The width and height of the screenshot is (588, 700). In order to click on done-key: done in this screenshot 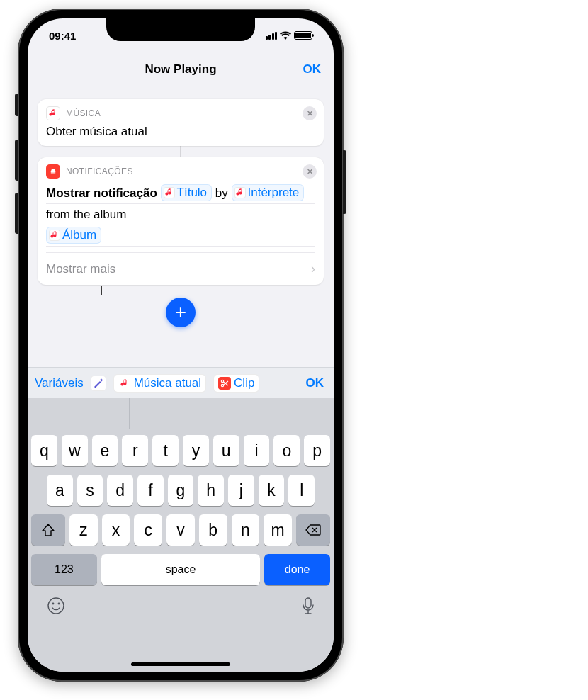, I will do `click(298, 570)`.